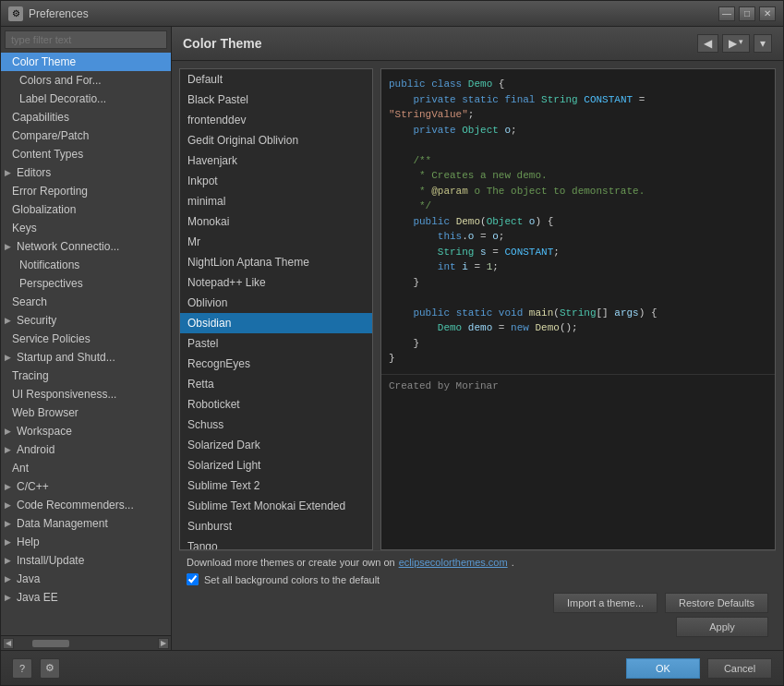 This screenshot has height=686, width=784. What do you see at coordinates (86, 560) in the screenshot?
I see `sidebar-item-install-update: ▶ Install/Update` at bounding box center [86, 560].